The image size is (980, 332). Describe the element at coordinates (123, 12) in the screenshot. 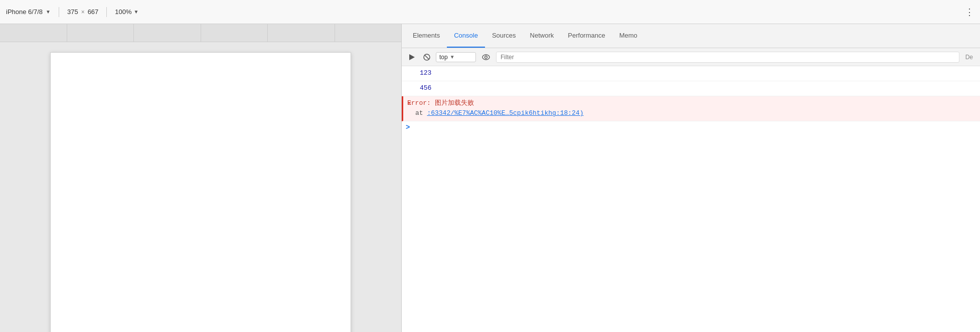

I see `zoom-value: 100%` at that location.